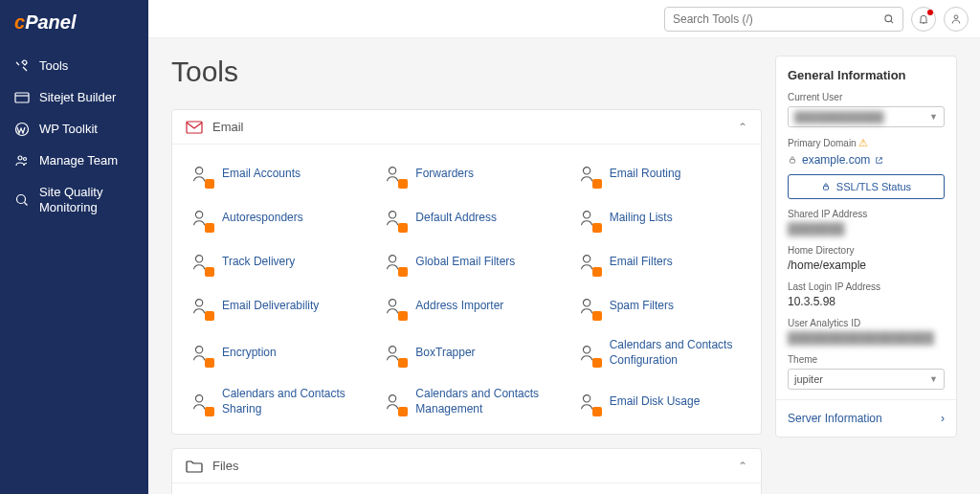 The width and height of the screenshot is (980, 494). I want to click on caret-down-icon: ▼, so click(934, 117).